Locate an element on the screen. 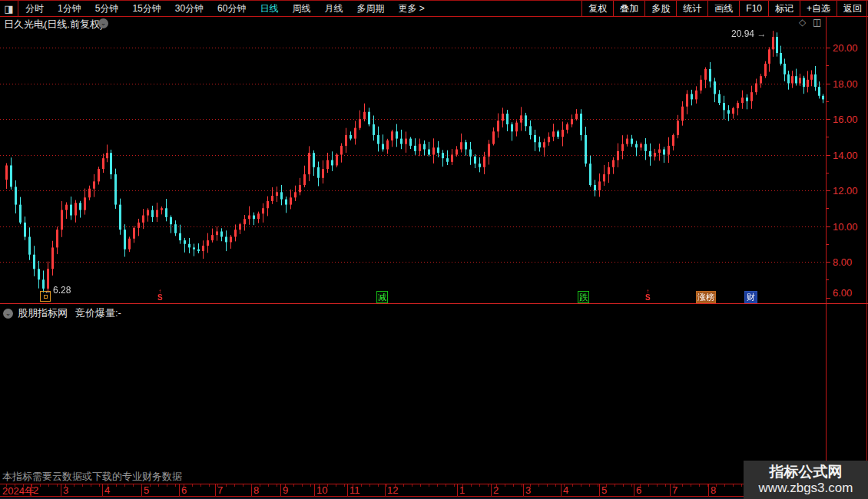 The width and height of the screenshot is (868, 499). month-label: 7 is located at coordinates (220, 490).